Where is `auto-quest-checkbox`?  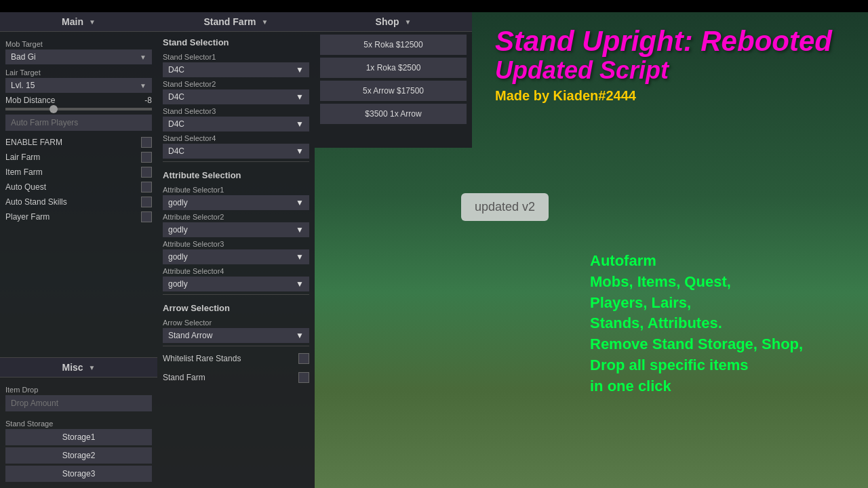 auto-quest-checkbox is located at coordinates (146, 187).